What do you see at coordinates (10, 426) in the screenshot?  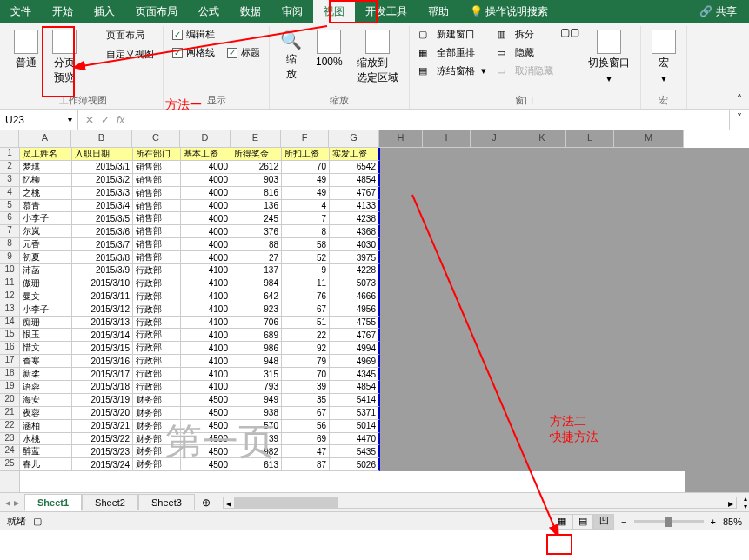 I see `row-header: 22` at bounding box center [10, 426].